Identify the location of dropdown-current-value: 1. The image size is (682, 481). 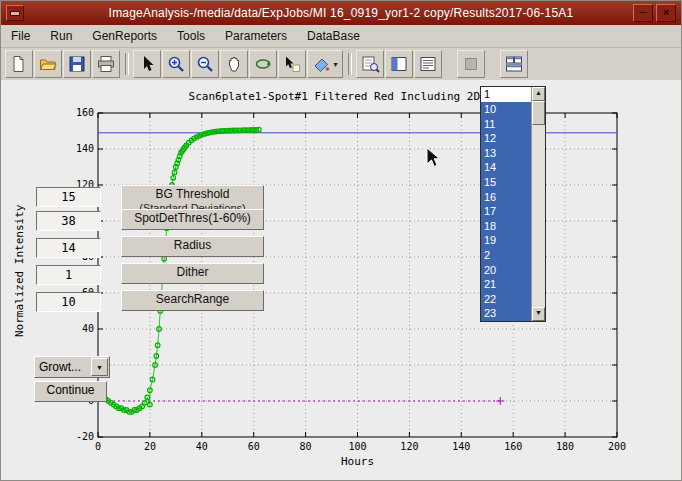
(506, 94).